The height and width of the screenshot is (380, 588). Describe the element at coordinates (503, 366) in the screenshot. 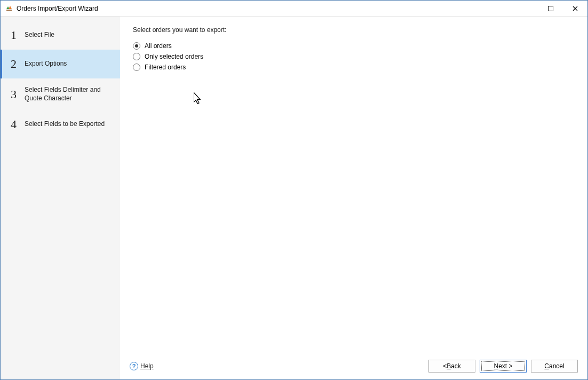

I see `next-button: Next >` at that location.